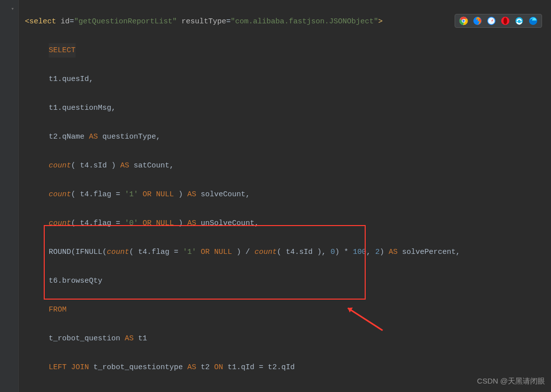 Image resolution: width=551 pixels, height=392 pixels. Describe the element at coordinates (288, 391) in the screenshot. I see `code-line: LEFT JOIN t_robot_messageReplay AS t3 ON…` at that location.